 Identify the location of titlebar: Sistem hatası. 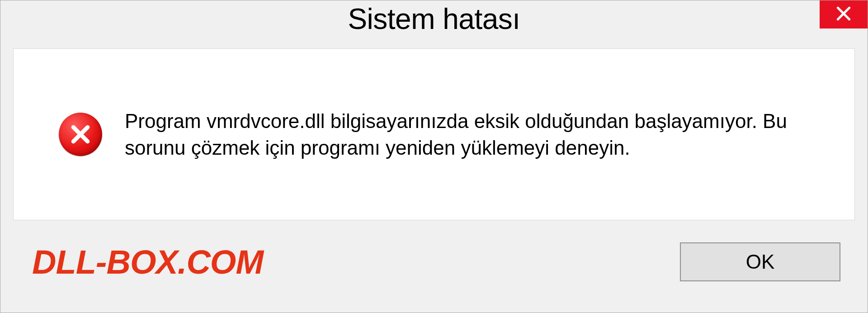
(434, 23).